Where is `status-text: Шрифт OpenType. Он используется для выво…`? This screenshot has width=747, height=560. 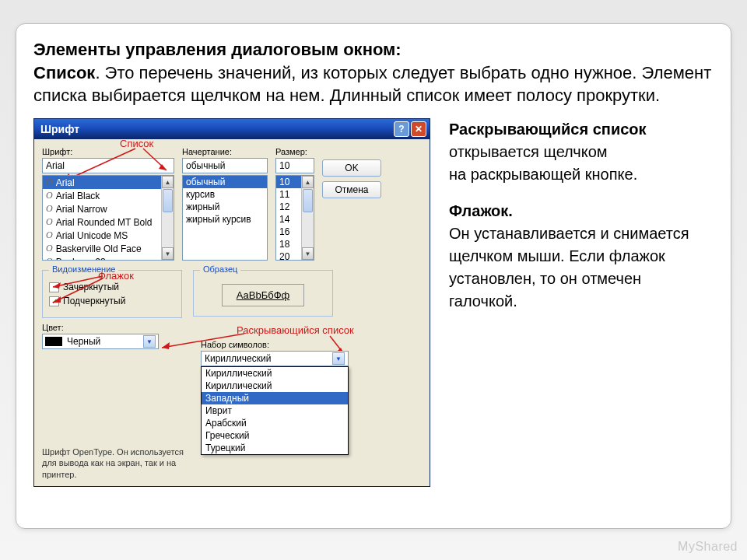 status-text: Шрифт OpenType. Он используется для выво… is located at coordinates (116, 464).